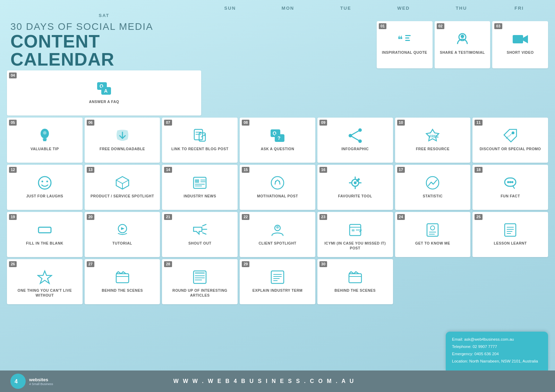 Image resolution: width=555 pixels, height=392 pixels. What do you see at coordinates (345, 8) in the screenshot?
I see `day-tue: TUE` at bounding box center [345, 8].